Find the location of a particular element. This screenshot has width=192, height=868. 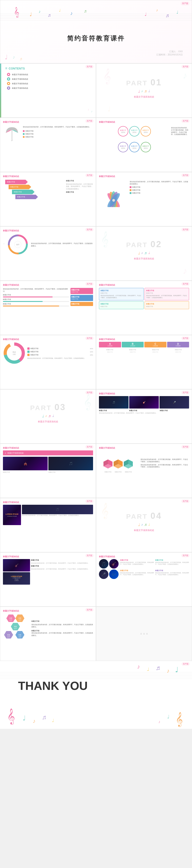

info-box-1: 标题文字须 标题文字须 is located at coordinates (82, 291).